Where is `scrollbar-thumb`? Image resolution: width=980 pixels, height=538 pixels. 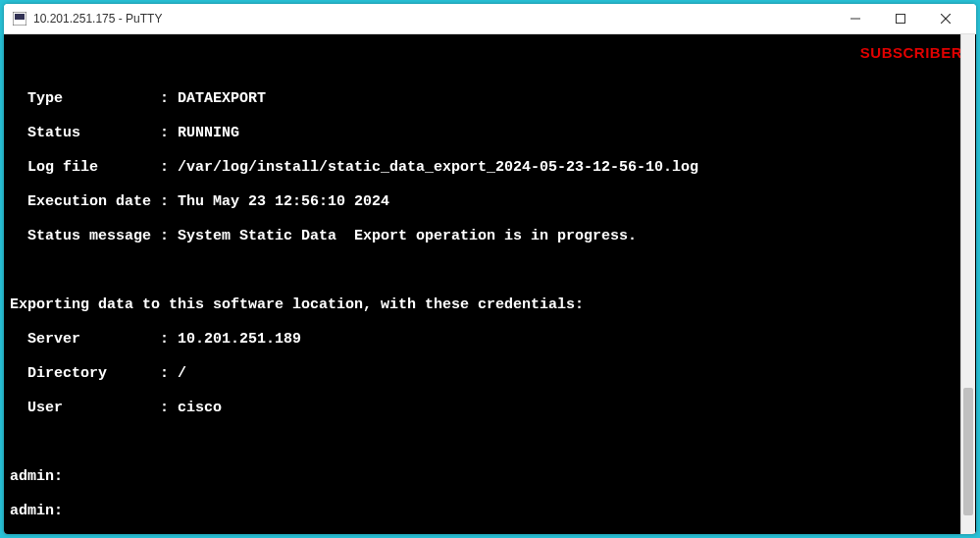 scrollbar-thumb is located at coordinates (968, 452).